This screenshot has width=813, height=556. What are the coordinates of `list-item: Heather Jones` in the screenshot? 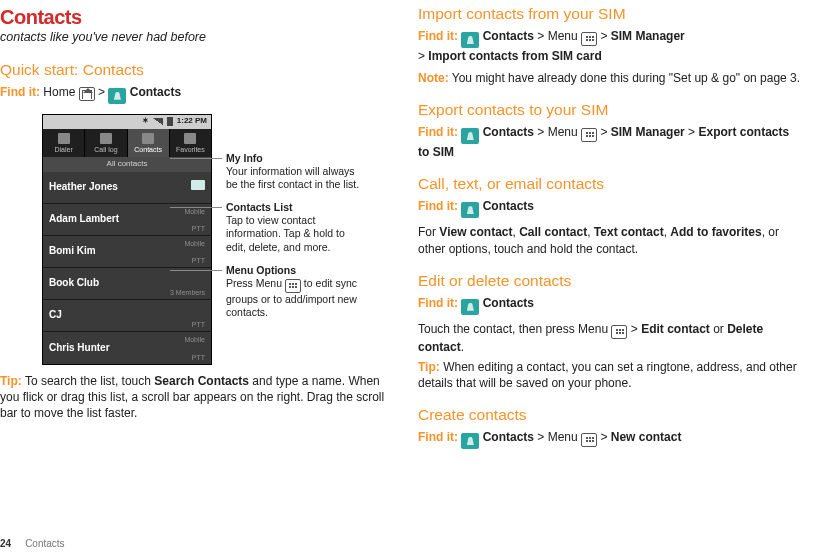 It's located at (127, 188).